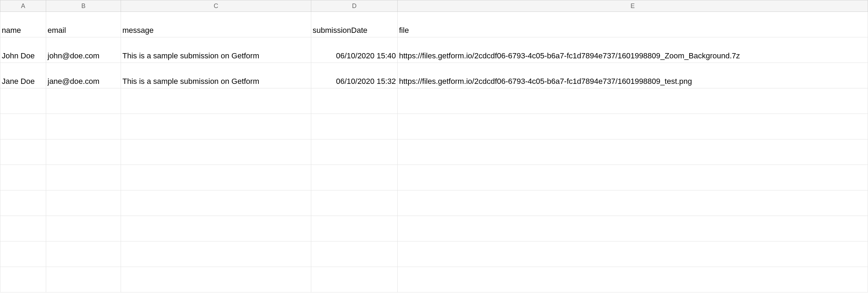 This screenshot has width=868, height=304. Describe the element at coordinates (633, 50) in the screenshot. I see `cell-E2: https://files.getform.io/2cdcdf06-6793-4…` at that location.